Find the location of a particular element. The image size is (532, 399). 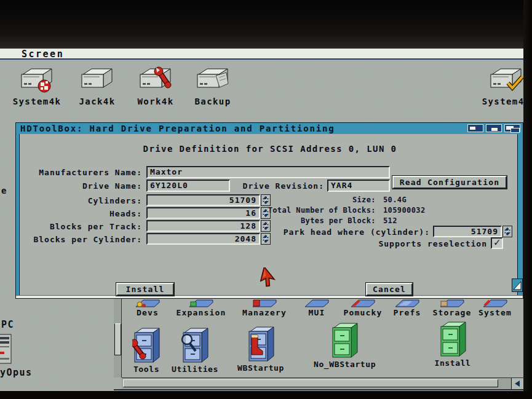

paper-icon is located at coordinates (213, 81).